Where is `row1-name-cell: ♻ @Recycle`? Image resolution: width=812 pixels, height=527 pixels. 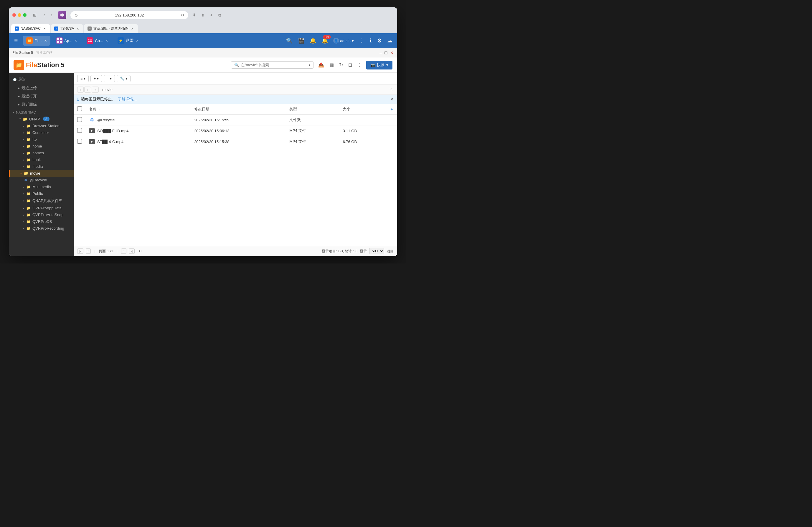
row1-name-cell: ♻ @Recycle is located at coordinates (138, 120).